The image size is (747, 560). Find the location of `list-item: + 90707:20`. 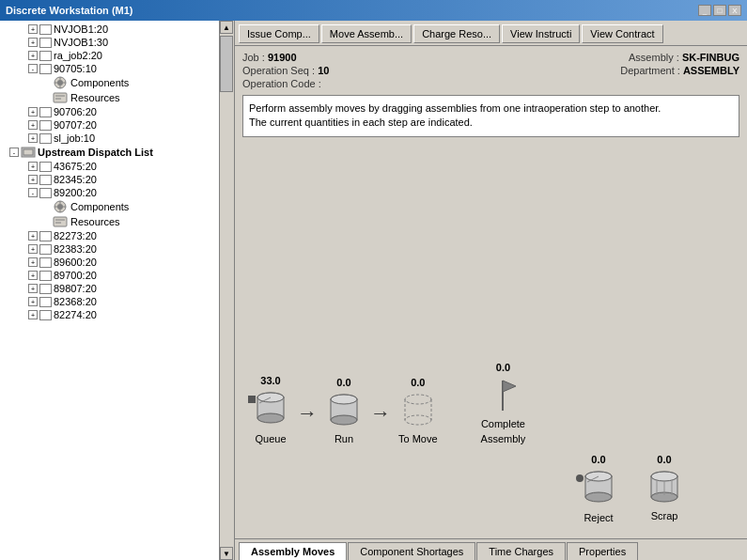

list-item: + 90707:20 is located at coordinates (109, 125).